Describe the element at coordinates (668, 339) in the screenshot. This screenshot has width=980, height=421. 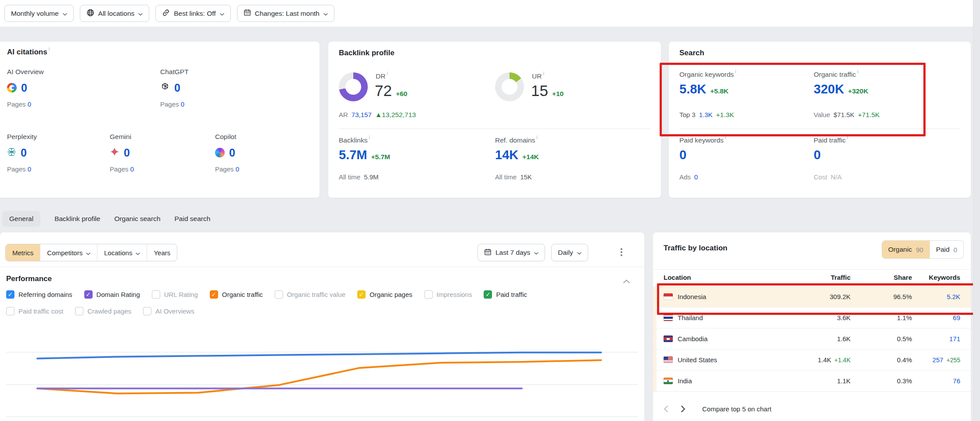
I see `flag-cambodia-icon` at that location.